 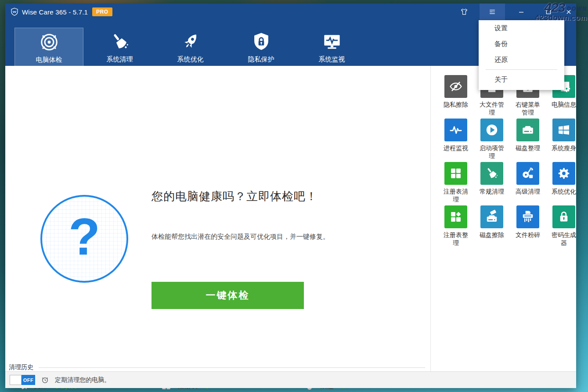 I want to click on tool-label: 注册表整理, so click(x=456, y=239).